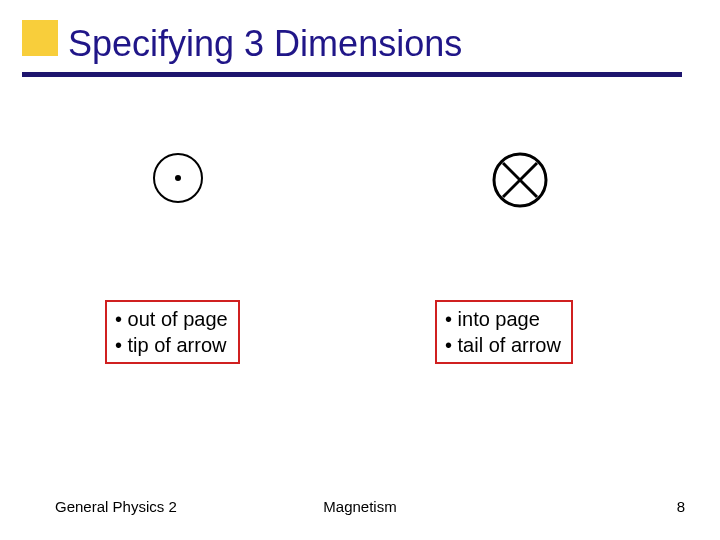  Describe the element at coordinates (520, 180) in the screenshot. I see `into-page-icon` at that location.